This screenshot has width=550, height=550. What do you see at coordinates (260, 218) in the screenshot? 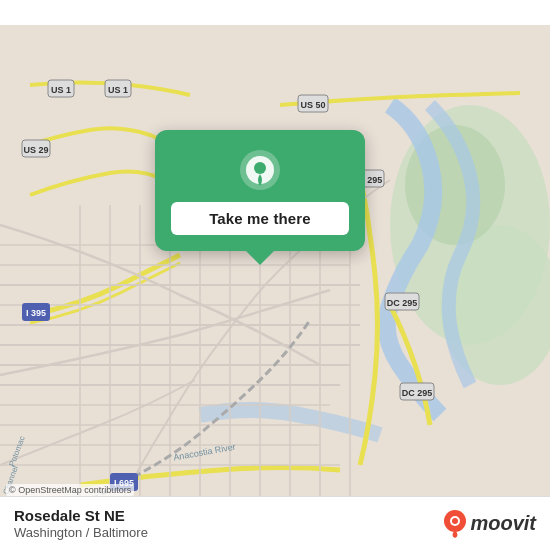
I see `take-me-there-button: Take me there` at bounding box center [260, 218].